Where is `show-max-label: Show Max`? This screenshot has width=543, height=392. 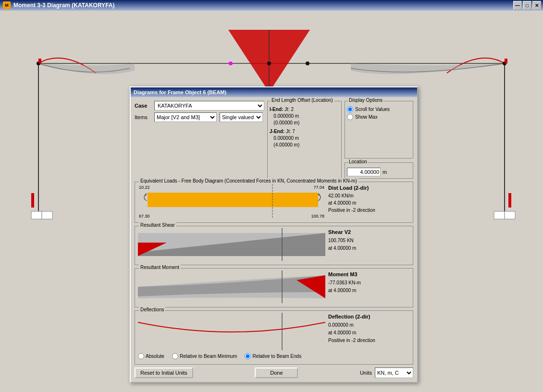
show-max-label: Show Max is located at coordinates (366, 117).